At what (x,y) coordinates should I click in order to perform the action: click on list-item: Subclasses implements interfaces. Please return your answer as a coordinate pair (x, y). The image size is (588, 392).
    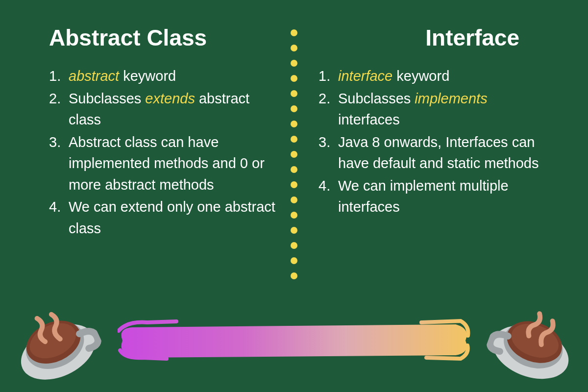
    Looking at the image, I should click on (434, 110).